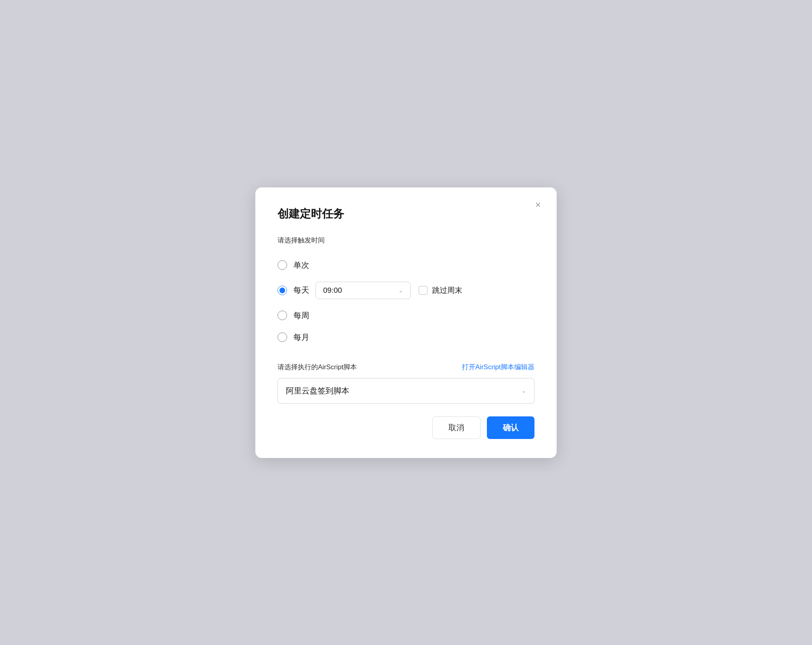 The image size is (812, 645). I want to click on radio-monthly, so click(282, 337).